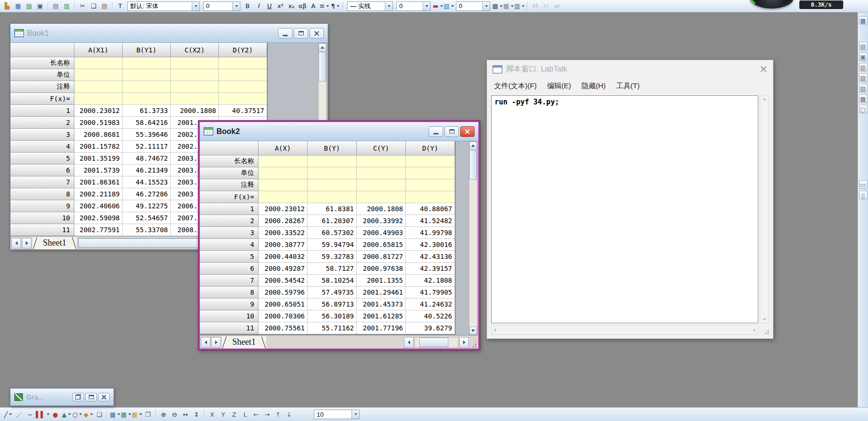 This screenshot has height=421, width=868. What do you see at coordinates (229, 280) in the screenshot?
I see `row-header: 7` at bounding box center [229, 280].